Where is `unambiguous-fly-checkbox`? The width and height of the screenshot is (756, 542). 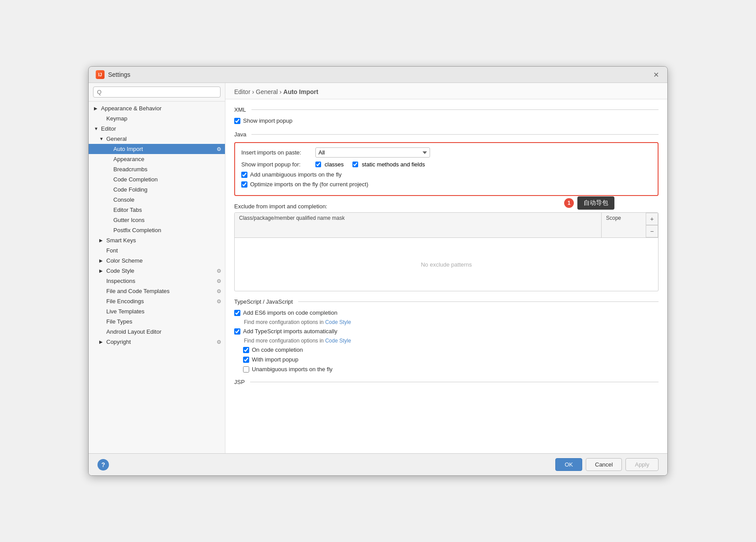 unambiguous-fly-checkbox is located at coordinates (246, 369).